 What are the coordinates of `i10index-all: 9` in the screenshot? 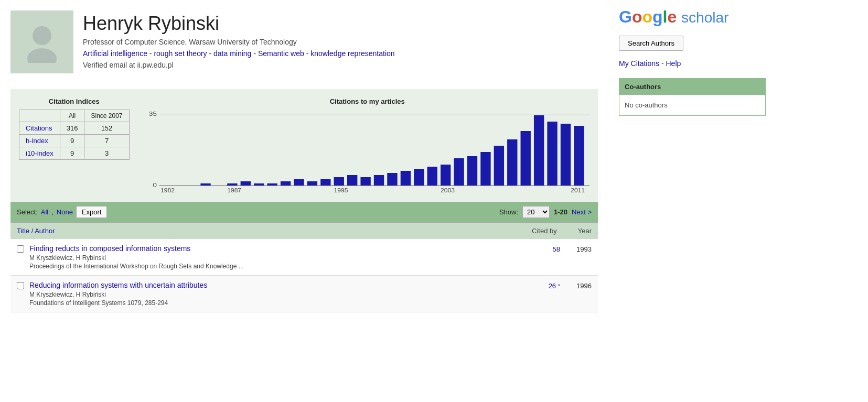 It's located at (72, 154).